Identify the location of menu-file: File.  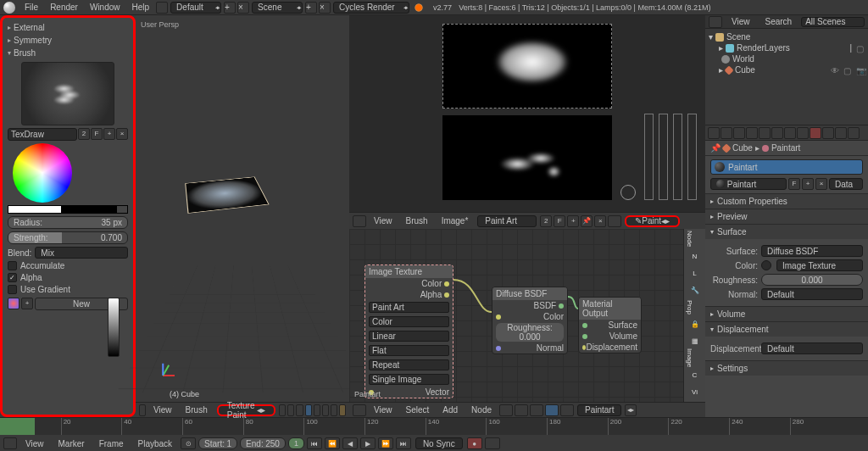
(31, 7).